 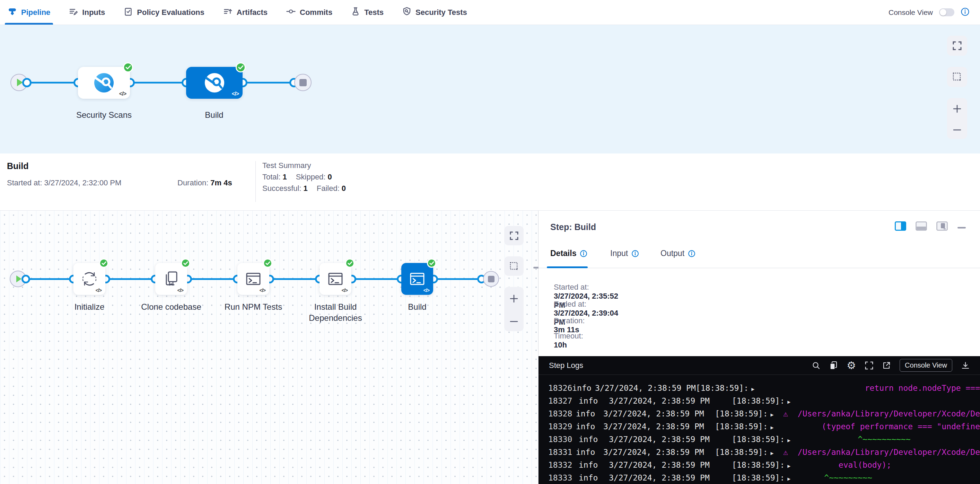 I want to click on tab-tests: Tests, so click(x=368, y=12).